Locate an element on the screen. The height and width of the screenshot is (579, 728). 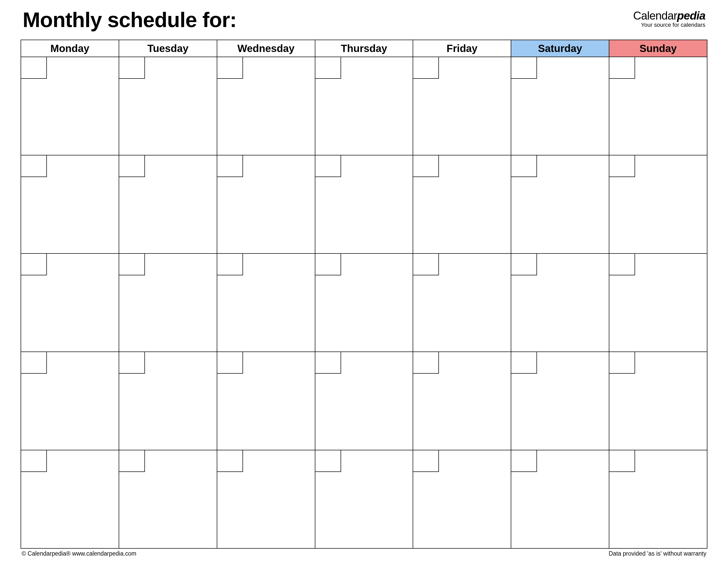
footer-disclaimer: Data provided 'as is' without warranty is located at coordinates (657, 554).